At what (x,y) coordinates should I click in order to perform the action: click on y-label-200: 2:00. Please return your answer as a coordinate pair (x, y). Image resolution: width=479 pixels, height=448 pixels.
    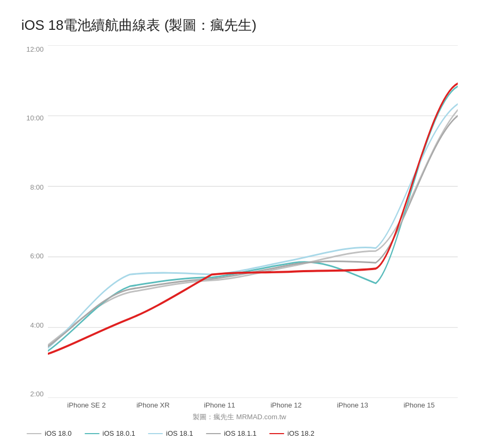
    Looking at the image, I should click on (35, 394).